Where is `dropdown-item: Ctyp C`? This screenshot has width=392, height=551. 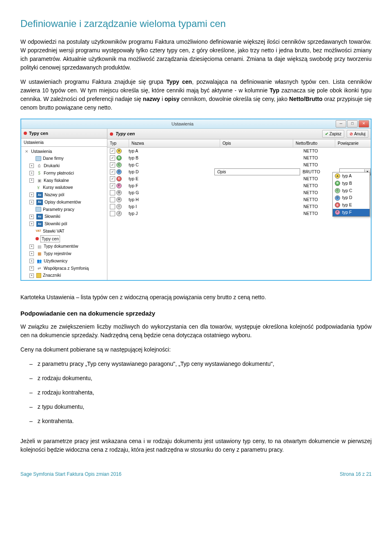 dropdown-item: Ctyp C is located at coordinates (351, 191).